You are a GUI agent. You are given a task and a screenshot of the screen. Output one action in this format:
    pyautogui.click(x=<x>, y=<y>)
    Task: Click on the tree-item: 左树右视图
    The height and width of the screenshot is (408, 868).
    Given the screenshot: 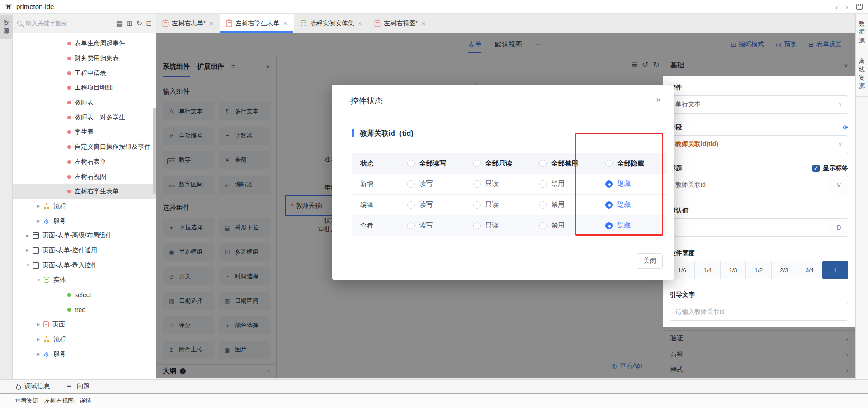 What is the action you would take?
    pyautogui.click(x=85, y=176)
    